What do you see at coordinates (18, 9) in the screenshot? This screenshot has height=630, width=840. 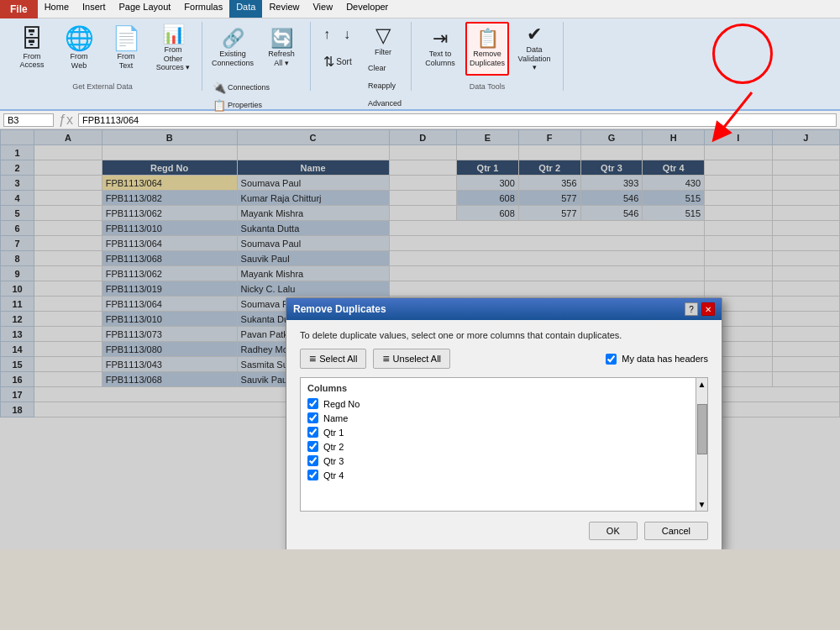 I see `file-tab: File` at bounding box center [18, 9].